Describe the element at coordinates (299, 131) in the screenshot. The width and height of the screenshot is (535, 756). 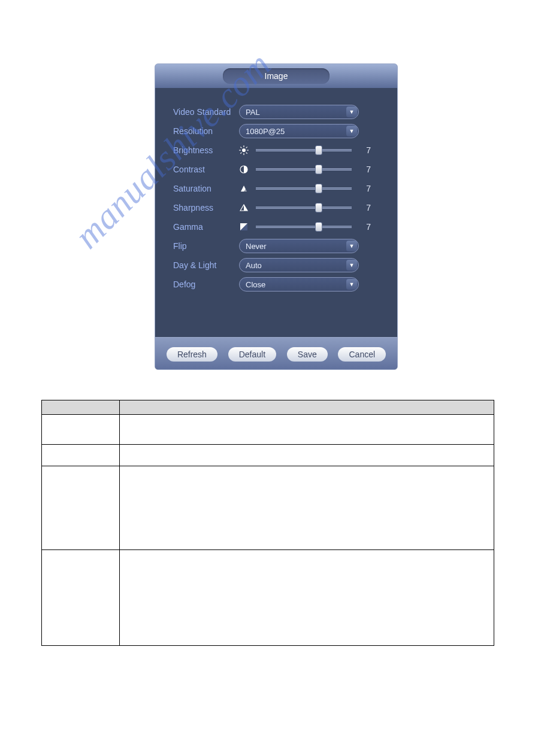
I see `select-resolution: 1080P@25 ▼` at that location.